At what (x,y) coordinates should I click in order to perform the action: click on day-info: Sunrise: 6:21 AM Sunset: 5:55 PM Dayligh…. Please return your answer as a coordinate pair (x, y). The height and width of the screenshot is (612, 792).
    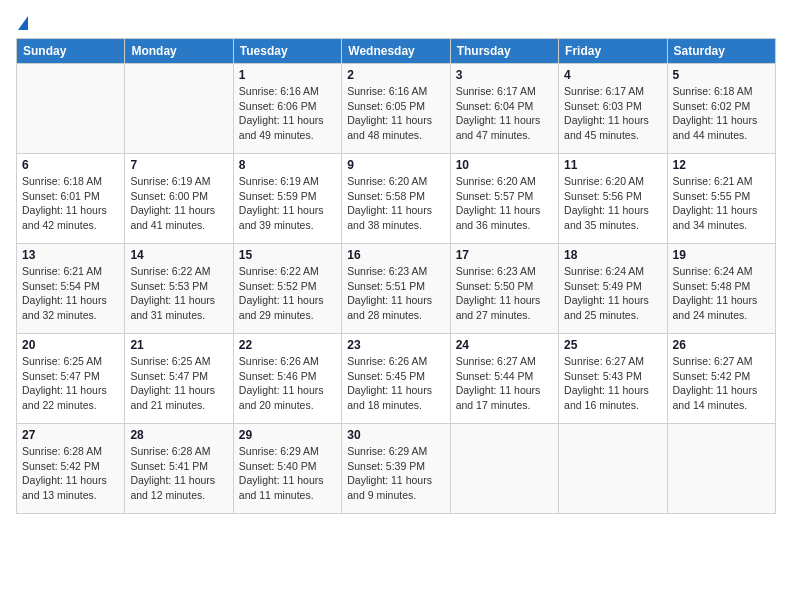
    Looking at the image, I should click on (722, 204).